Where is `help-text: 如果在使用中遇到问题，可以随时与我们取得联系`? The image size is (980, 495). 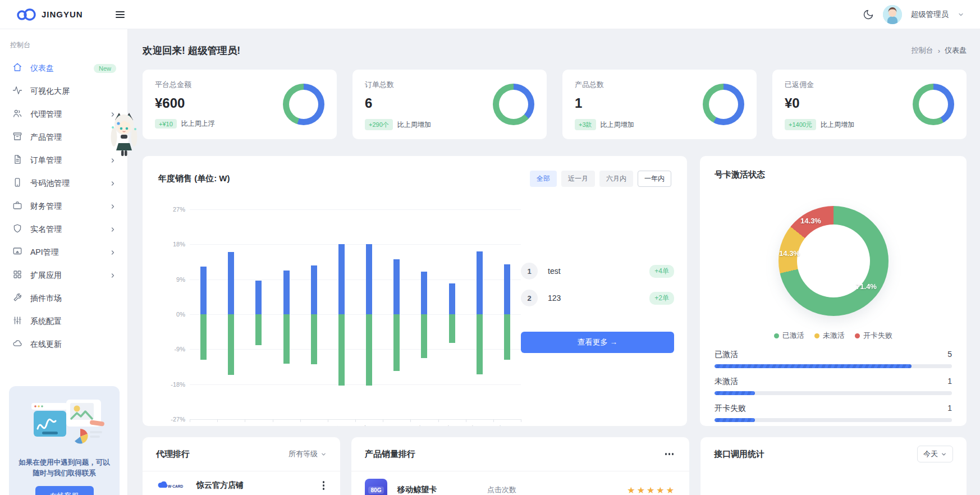 help-text: 如果在使用中遇到问题，可以随时与我们取得联系 is located at coordinates (64, 468).